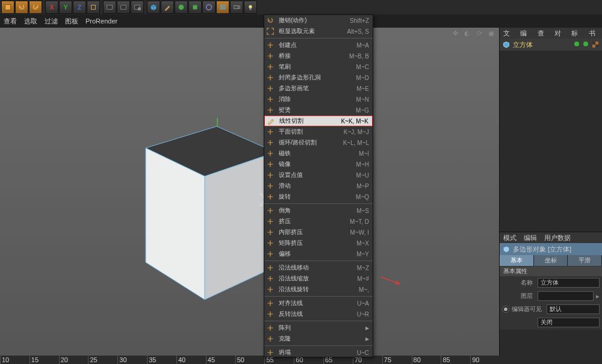 The width and height of the screenshot is (602, 364). What do you see at coordinates (110, 7) in the screenshot?
I see `tool-render1` at bounding box center [110, 7].